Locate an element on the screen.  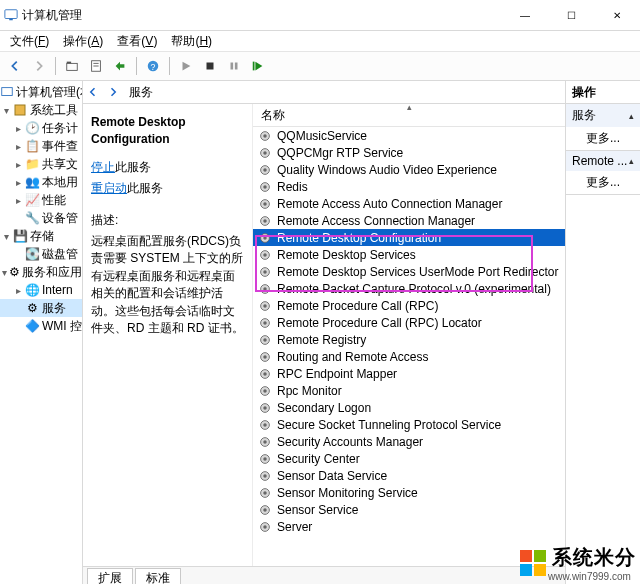
service-name: Rpc Monitor is located at coordinates (310, 391).